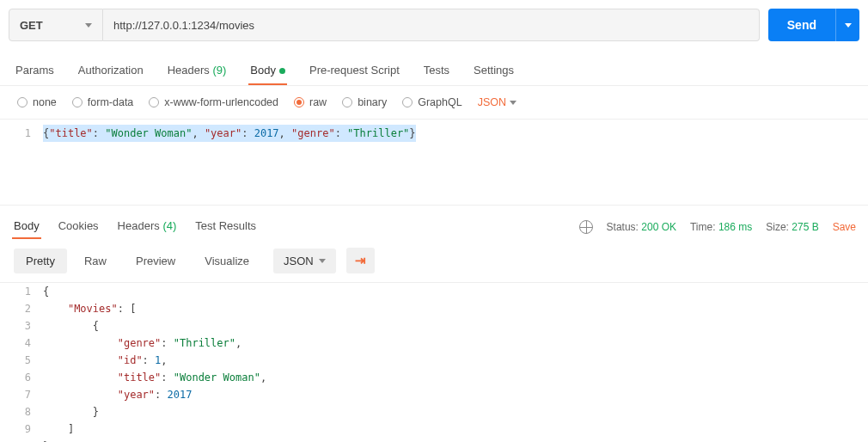 The height and width of the screenshot is (442, 868). Describe the element at coordinates (361, 260) in the screenshot. I see `wrap-icon: ⇥` at that location.